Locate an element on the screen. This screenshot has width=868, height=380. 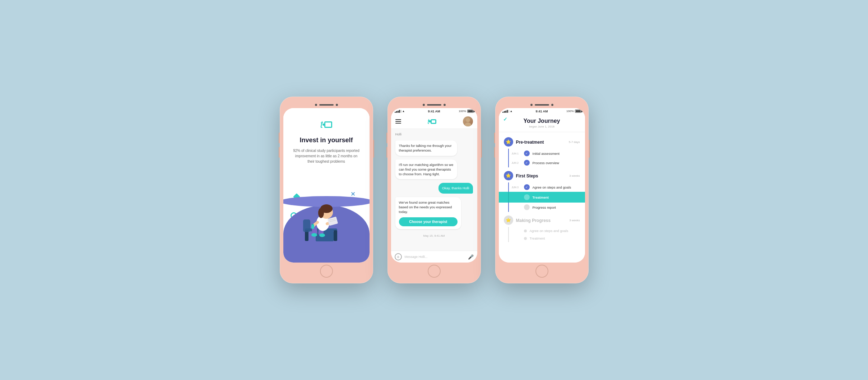
journey-subtitle: began June 1, 2018 is located at coordinates (542, 126).